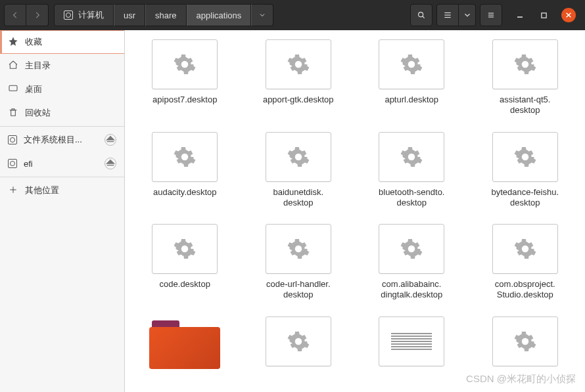  Describe the element at coordinates (185, 284) in the screenshot. I see `file-label: code.desktop` at that location.